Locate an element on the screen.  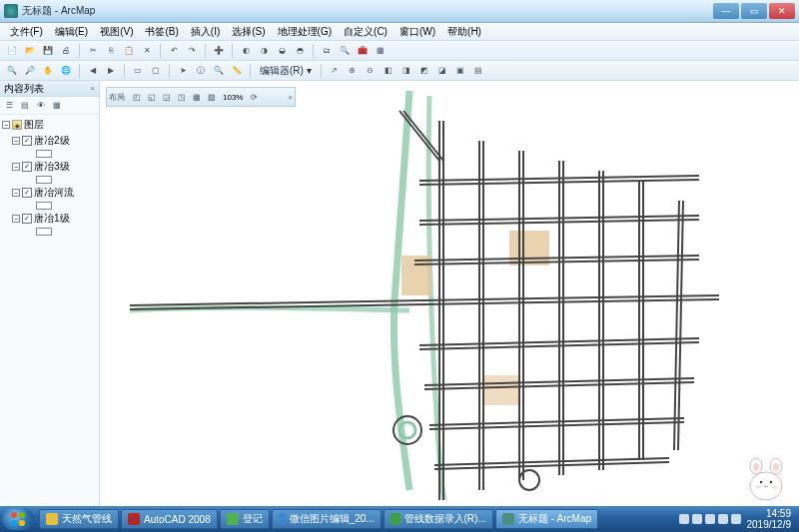
toc-list-by-drawing: ☰ is located at coordinates (9, 106).